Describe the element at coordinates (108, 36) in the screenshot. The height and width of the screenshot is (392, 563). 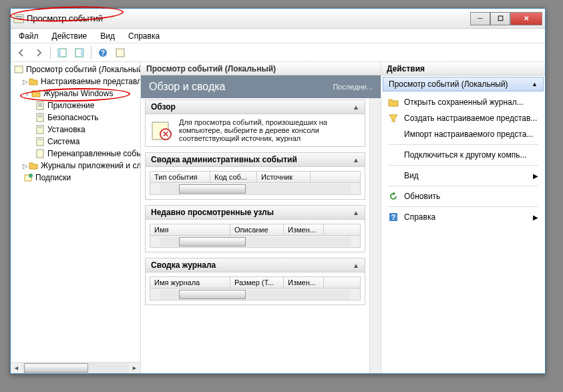
I see `menu-view: Вид` at that location.